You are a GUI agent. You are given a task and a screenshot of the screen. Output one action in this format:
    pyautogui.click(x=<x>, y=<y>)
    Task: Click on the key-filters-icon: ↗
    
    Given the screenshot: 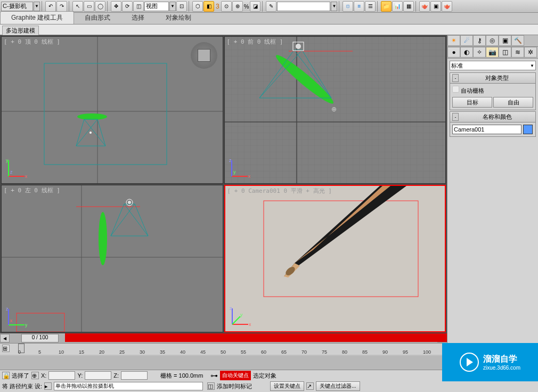 What is the action you would take?
    pyautogui.click(x=310, y=386)
    